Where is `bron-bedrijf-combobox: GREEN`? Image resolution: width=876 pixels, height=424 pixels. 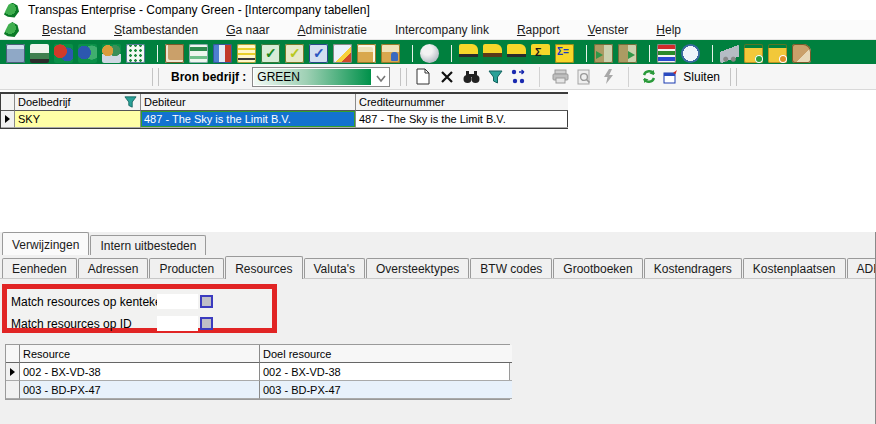 bron-bedrijf-combobox: GREEN is located at coordinates (321, 77).